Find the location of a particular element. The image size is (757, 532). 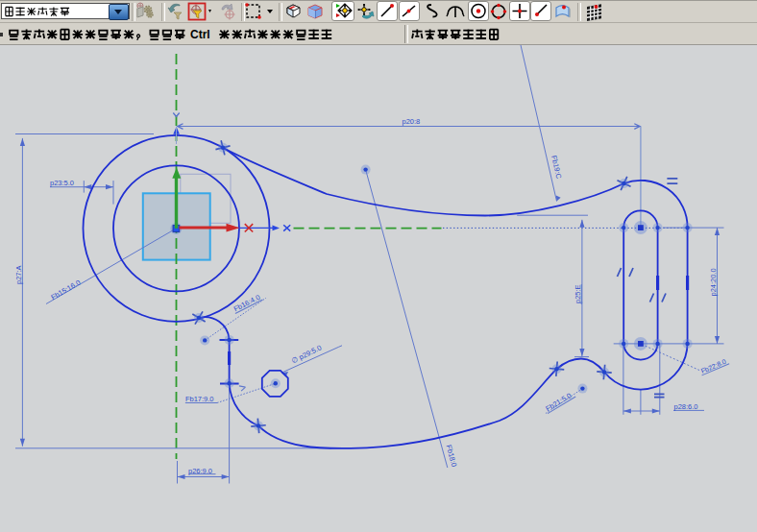

svg-text: p23:5.0 is located at coordinates (61, 182).